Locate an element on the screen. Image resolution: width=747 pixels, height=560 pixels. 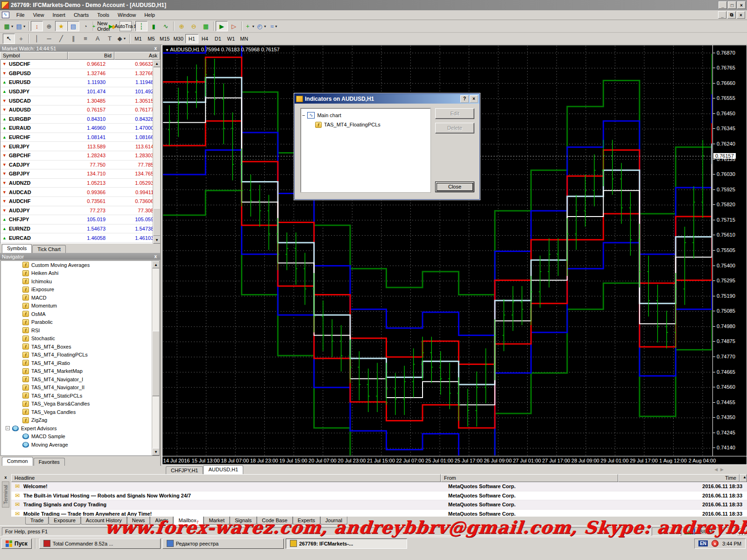
navigator-item-tas-mt4-iratio: fTAS_MT4_iRatio is located at coordinates (80, 363).